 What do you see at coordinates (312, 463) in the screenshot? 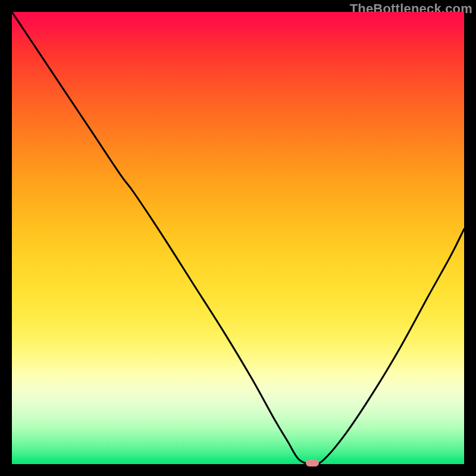
I see `optimum-marker` at bounding box center [312, 463].